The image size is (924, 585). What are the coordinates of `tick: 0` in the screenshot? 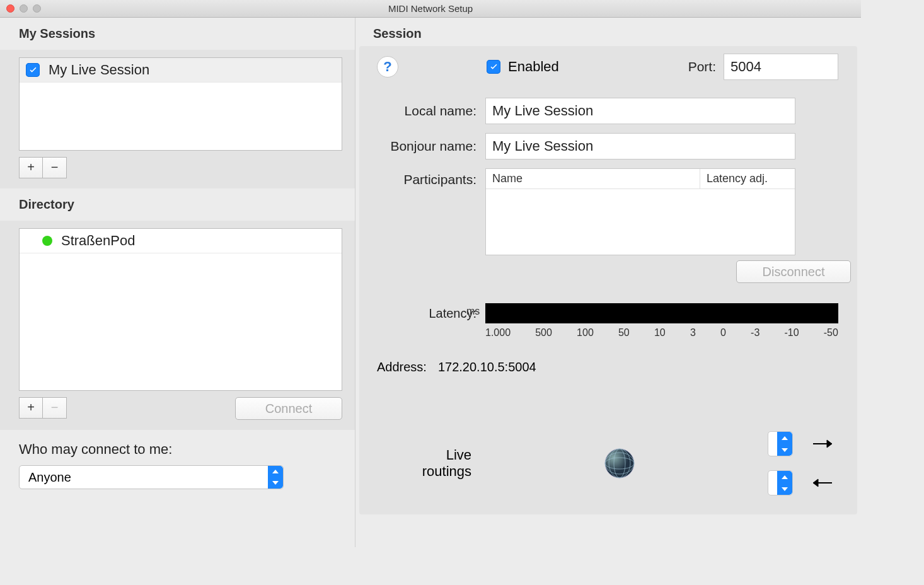 It's located at (724, 333).